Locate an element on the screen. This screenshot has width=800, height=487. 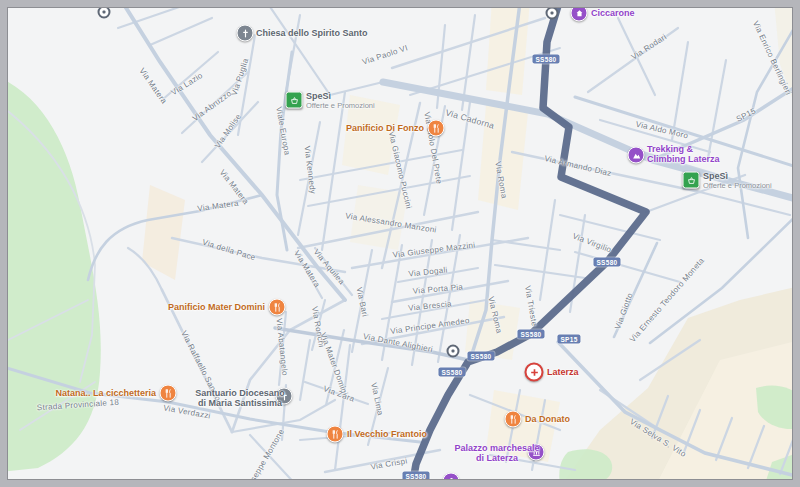
poi-label-spesi: SpeSì Offerte e Promozioni is located at coordinates (340, 100).